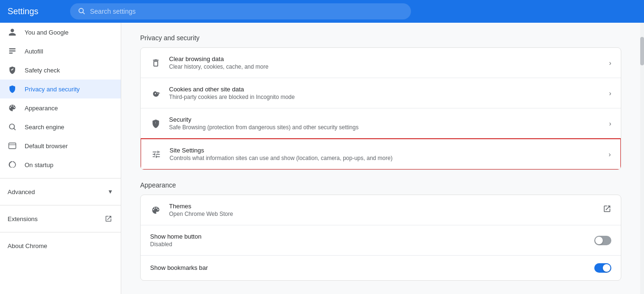  Describe the element at coordinates (12, 70) in the screenshot. I see `shield-check-icon` at that location.